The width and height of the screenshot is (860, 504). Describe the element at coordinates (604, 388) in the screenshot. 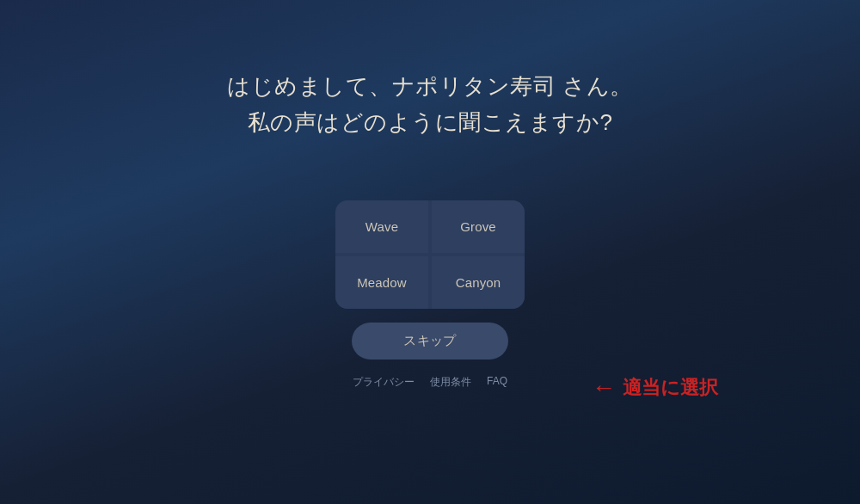

I see `annotation-arrow: ←` at that location.